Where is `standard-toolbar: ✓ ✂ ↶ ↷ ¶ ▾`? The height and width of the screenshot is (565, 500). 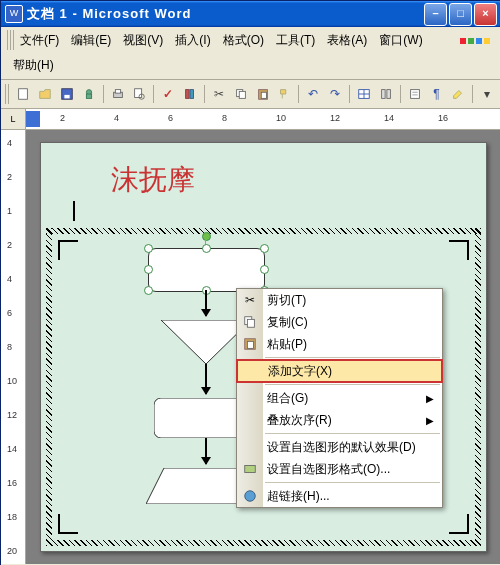
standard-toolbar: ✓ ✂ ↶ ↷ ¶ ▾ is located at coordinates (250, 94).